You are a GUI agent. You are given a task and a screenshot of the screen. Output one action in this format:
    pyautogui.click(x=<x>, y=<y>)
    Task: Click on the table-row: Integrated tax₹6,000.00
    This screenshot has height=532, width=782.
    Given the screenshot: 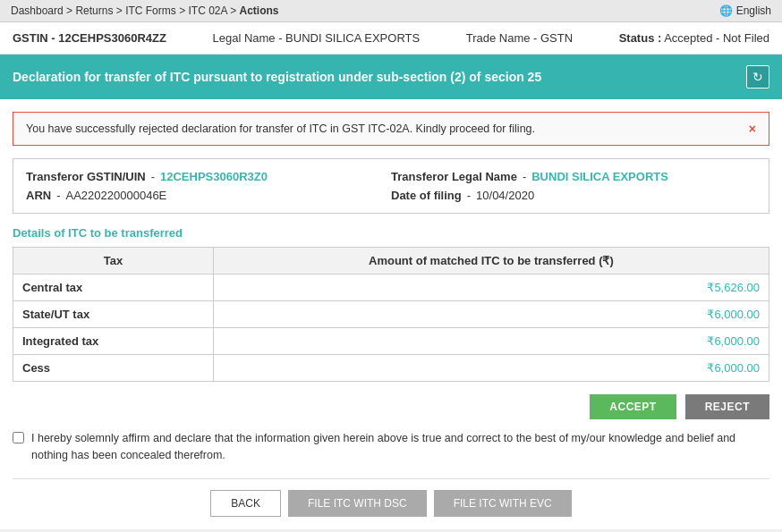 What is the action you would take?
    pyautogui.click(x=392, y=342)
    